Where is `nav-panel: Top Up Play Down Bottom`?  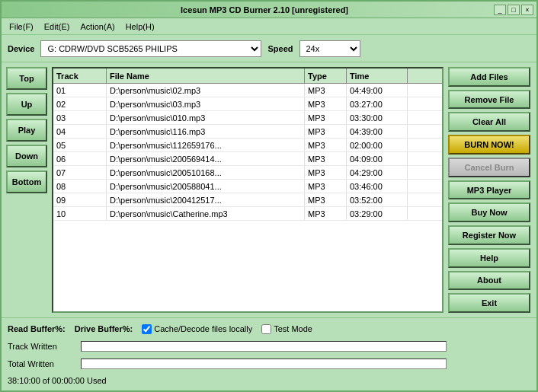
nav-panel: Top Up Play Down Bottom is located at coordinates (27, 190).